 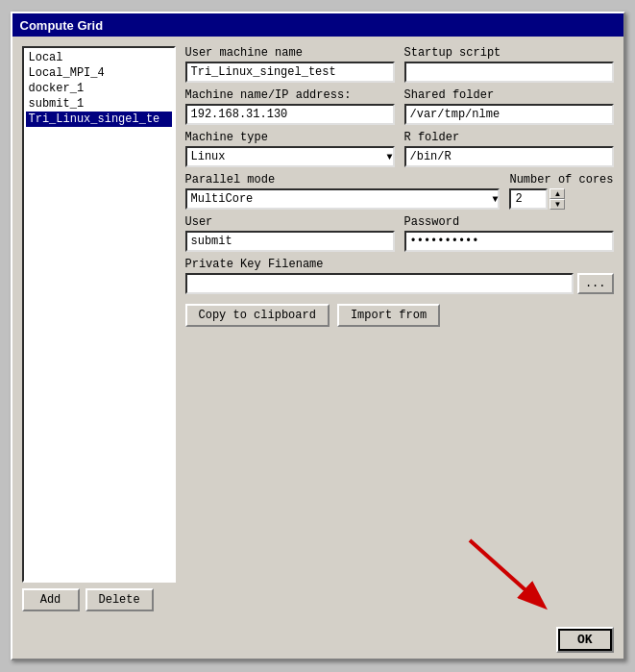 I want to click on private-key-label: Private Key Filename, so click(x=400, y=264).